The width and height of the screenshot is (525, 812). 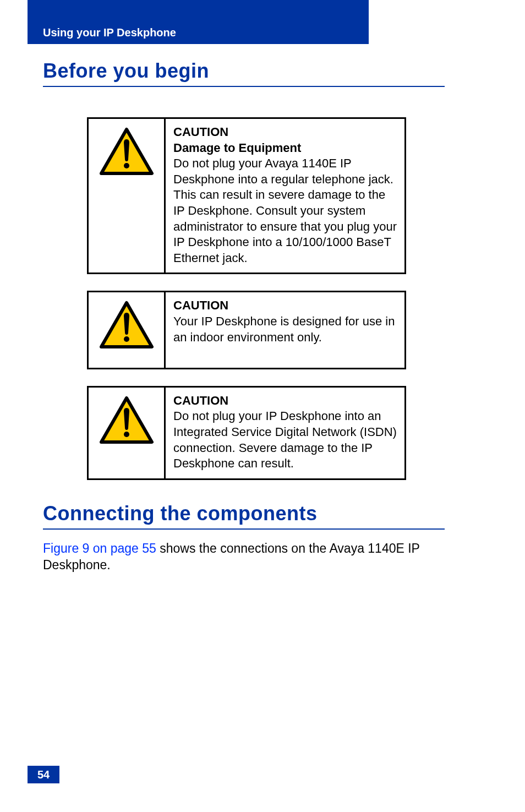 I want to click on caution-text-cell: CAUTION Damage to Equipment Do not plug …, so click(x=285, y=196).